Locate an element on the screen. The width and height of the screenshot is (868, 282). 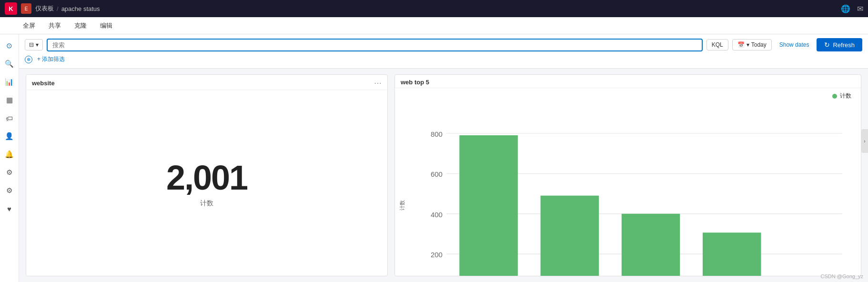
search-input is located at coordinates (374, 45).